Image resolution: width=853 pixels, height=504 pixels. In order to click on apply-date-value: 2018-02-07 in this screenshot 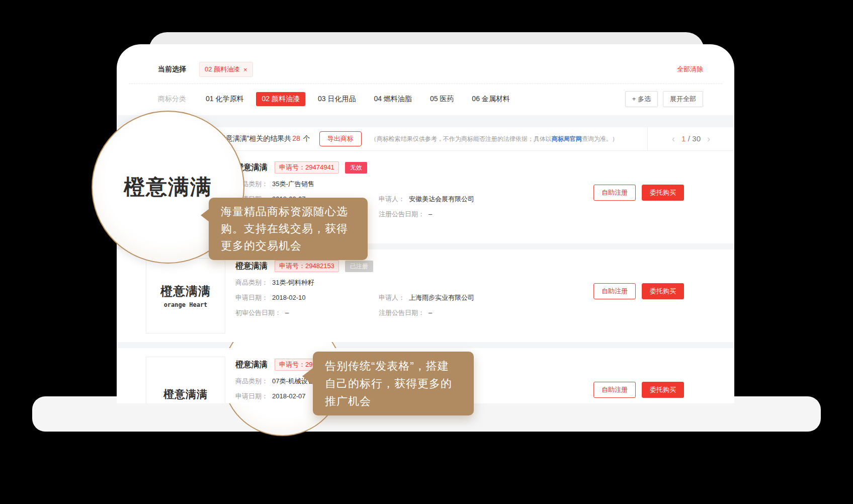, I will do `click(289, 396)`.